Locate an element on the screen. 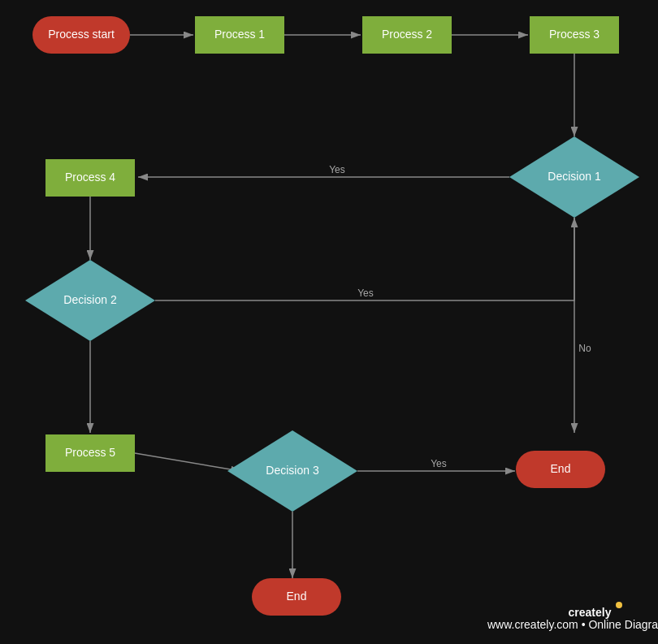 This screenshot has width=658, height=644. brand-logo: creately is located at coordinates (590, 612).